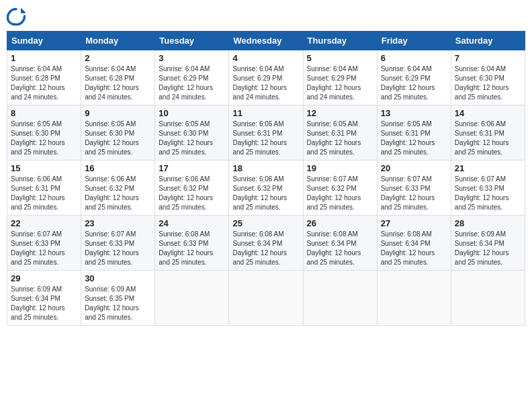 This screenshot has width=532, height=411. What do you see at coordinates (44, 298) in the screenshot?
I see `day-cell: 29Sunrise: 6:09 AM Sunset: 6:34 PM Dayli…` at bounding box center [44, 298].